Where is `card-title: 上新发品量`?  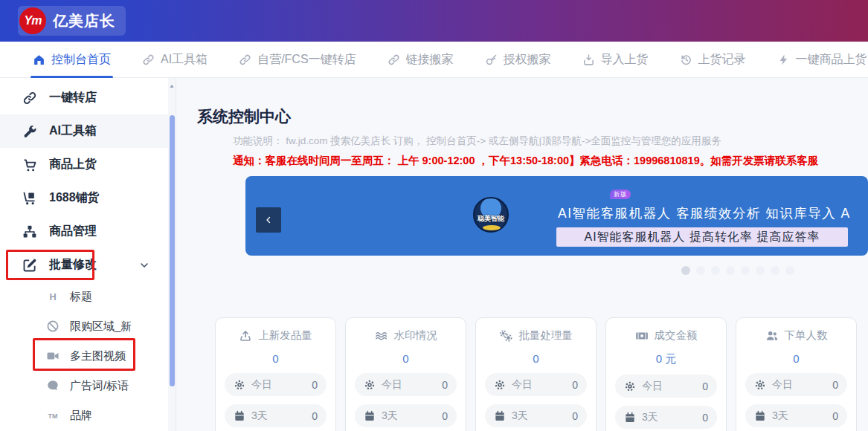 card-title: 上新发品量 is located at coordinates (275, 336).